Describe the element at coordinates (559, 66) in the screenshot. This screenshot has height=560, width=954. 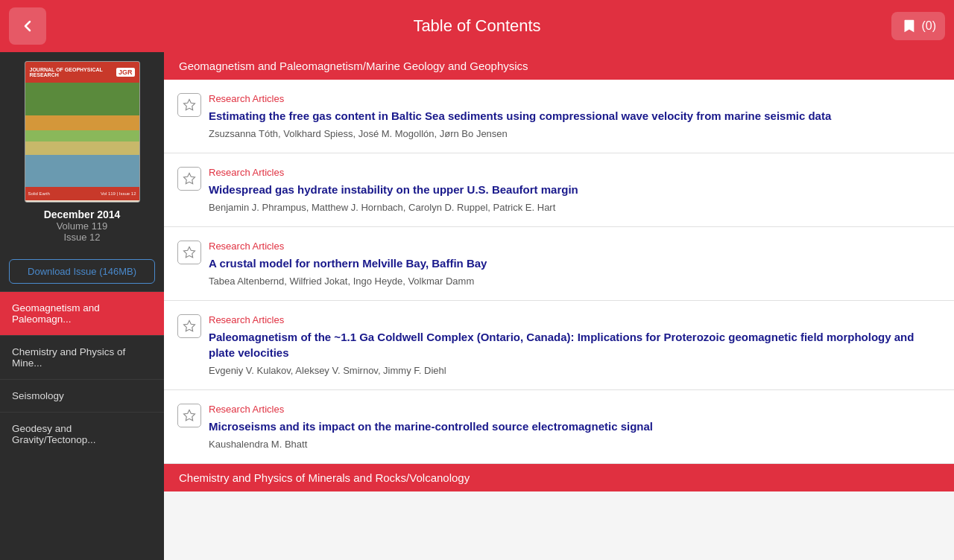
I see `section-header-geo: Geomagnetism and Paleomagnetism/Marine G…` at that location.